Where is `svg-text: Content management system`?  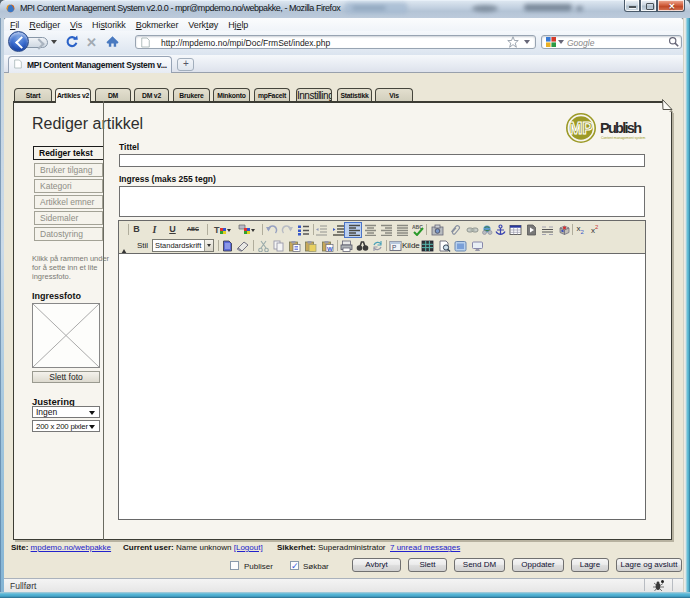
svg-text: Content management system is located at coordinates (623, 138).